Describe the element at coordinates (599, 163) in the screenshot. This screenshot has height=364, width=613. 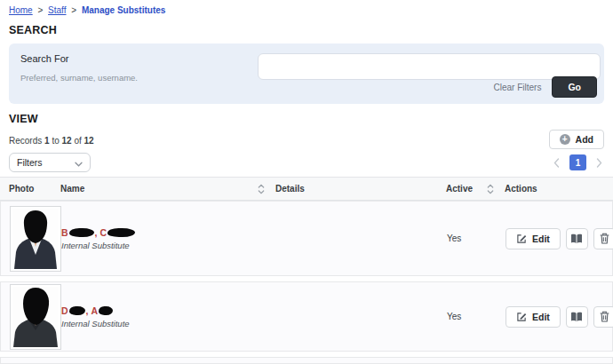
I see `chevron-right-icon` at that location.